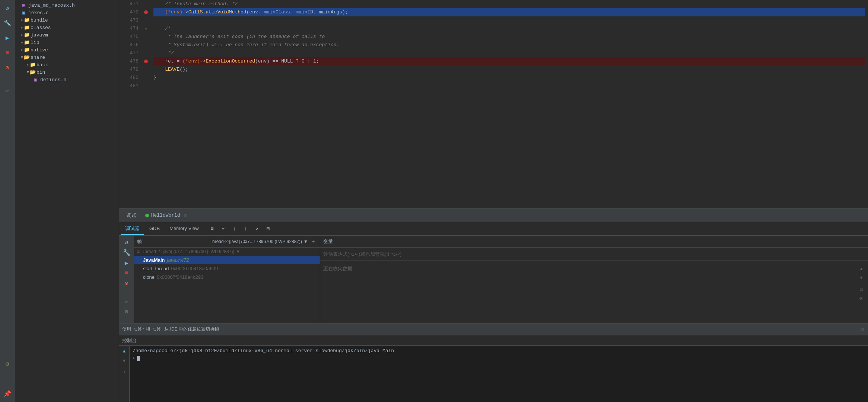 Image resolution: width=868 pixels, height=402 pixels. What do you see at coordinates (861, 290) in the screenshot?
I see `copy-button: ⧉` at bounding box center [861, 290].